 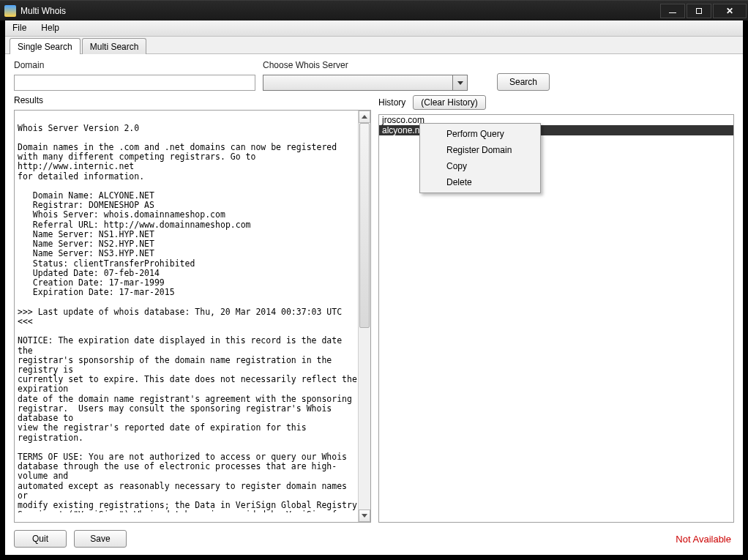 I want to click on status-text: Not Available, so click(x=703, y=539).